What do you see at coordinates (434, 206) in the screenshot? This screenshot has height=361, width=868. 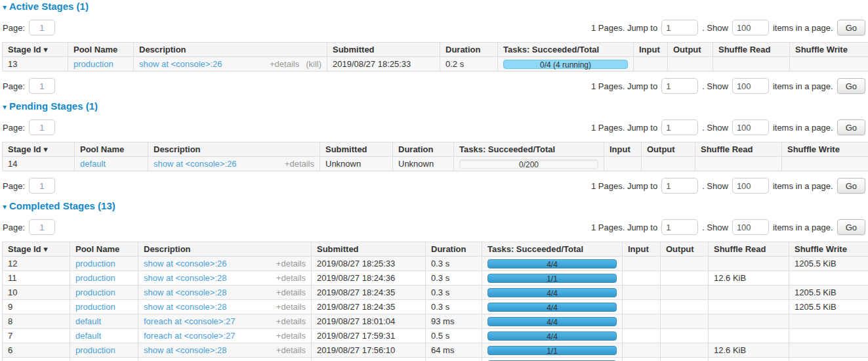 I see `completed-stages-heading: ▾Completed Stages (13)` at bounding box center [434, 206].